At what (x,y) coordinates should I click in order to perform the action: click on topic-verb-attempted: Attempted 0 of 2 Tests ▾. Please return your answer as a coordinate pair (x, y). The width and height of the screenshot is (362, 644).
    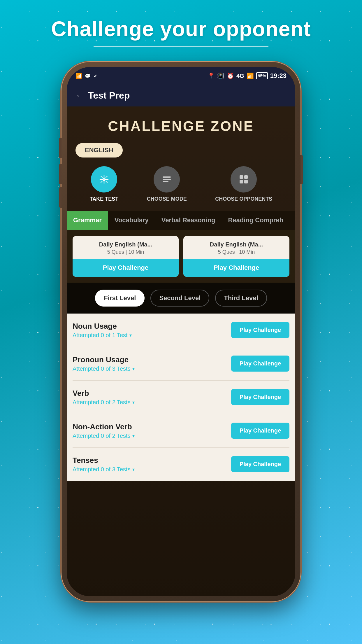
    Looking at the image, I should click on (152, 402).